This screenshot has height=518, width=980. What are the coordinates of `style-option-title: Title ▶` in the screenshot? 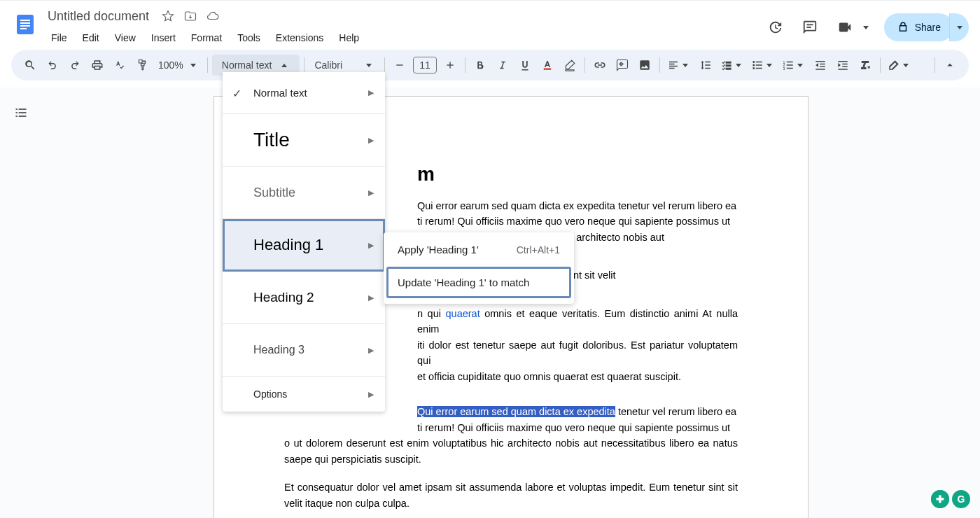 It's located at (304, 140).